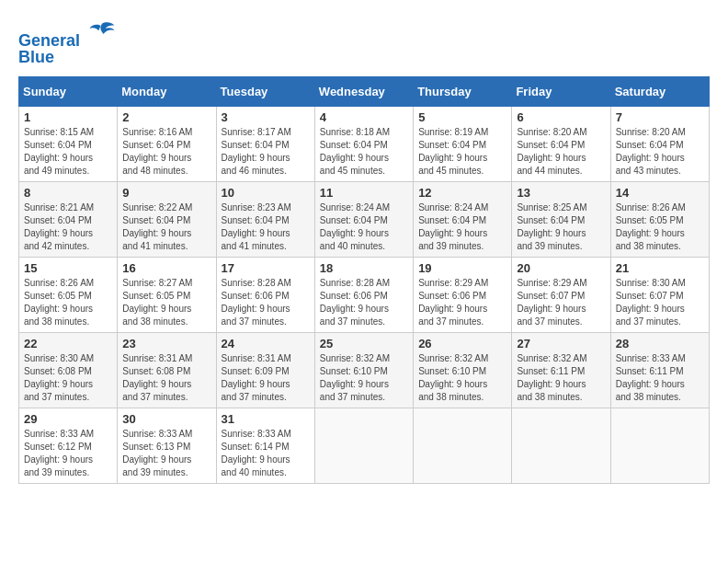  Describe the element at coordinates (561, 378) in the screenshot. I see `day-info: Sunrise: 8:32 AM Sunset: 6:11 PM Dayligh…` at that location.